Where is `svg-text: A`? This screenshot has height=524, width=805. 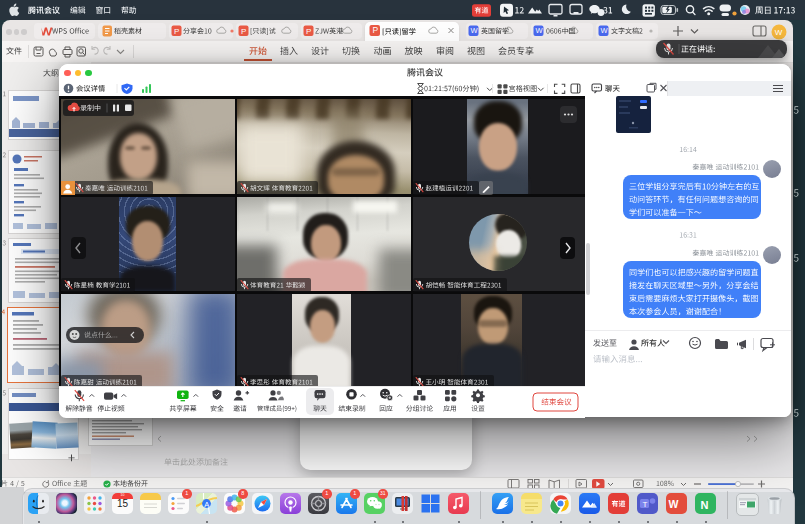
svg-text: A is located at coordinates (206, 504).